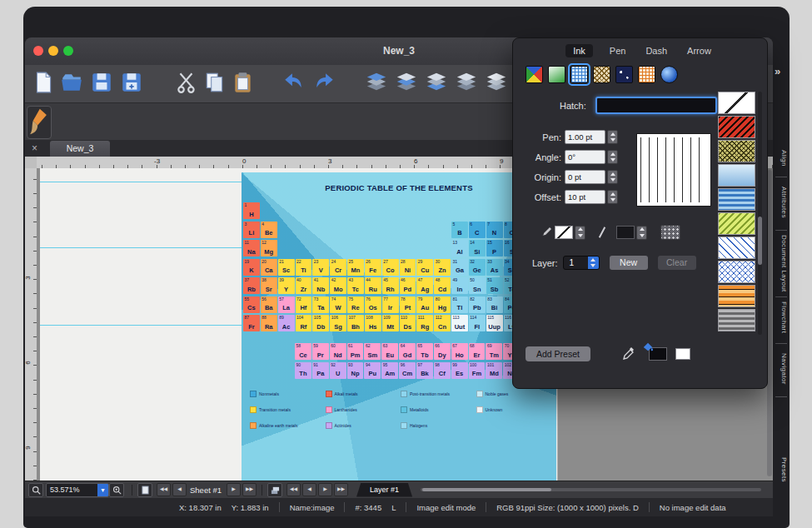  Describe the element at coordinates (466, 82) in the screenshot. I see `layer-stack-4-icon` at that location.